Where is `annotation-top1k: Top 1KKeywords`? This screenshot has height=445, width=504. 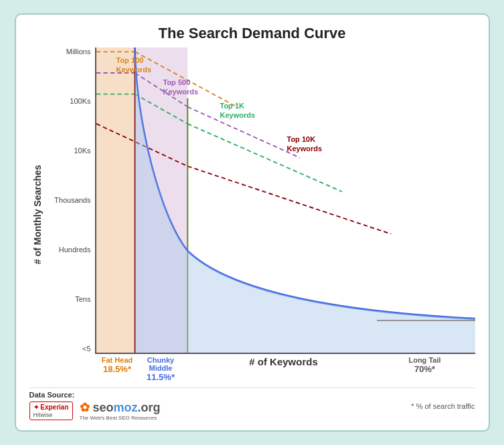
annotation-top1k: Top 1KKeywords is located at coordinates (238, 111).